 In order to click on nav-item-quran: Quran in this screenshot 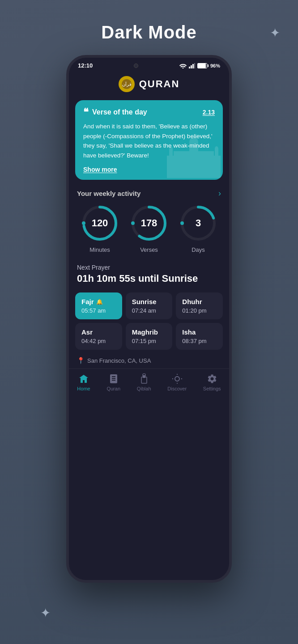, I will do `click(114, 382)`.